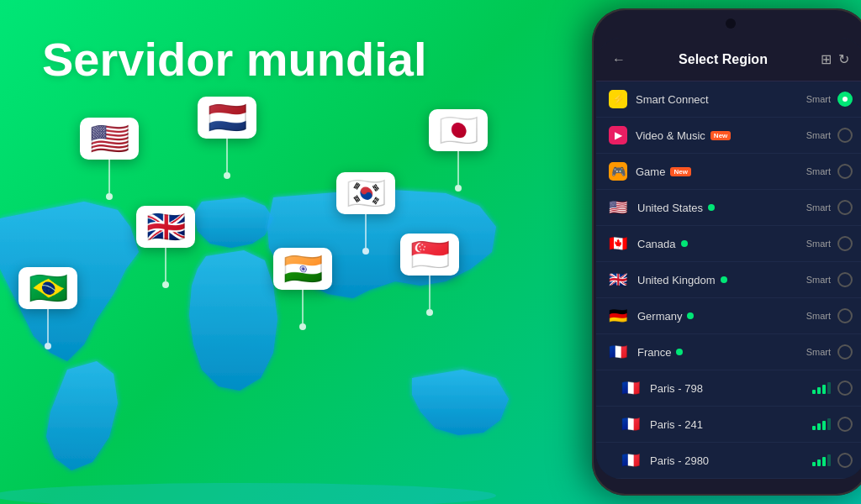  Describe the element at coordinates (619, 352) in the screenshot. I see `france-flag: 🇫🇷` at that location.